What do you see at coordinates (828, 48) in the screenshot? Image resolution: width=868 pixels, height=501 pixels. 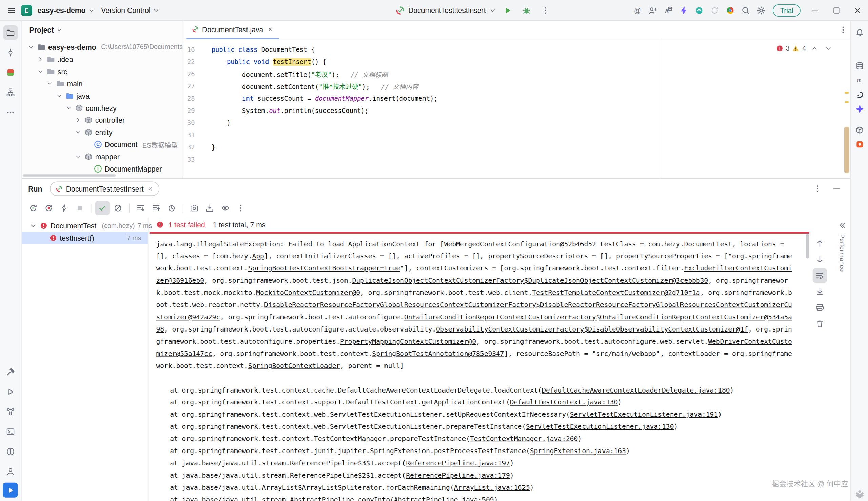 I see `next-problem-button` at bounding box center [828, 48].